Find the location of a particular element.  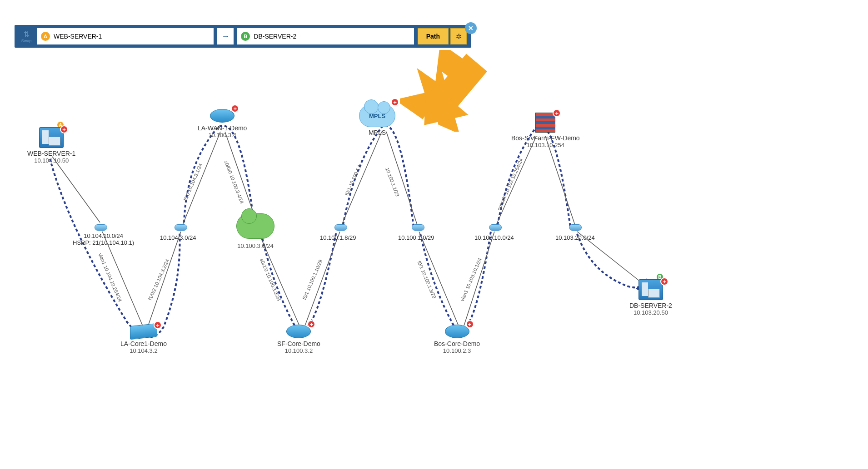

path-toolbar: ⇅ Swap A → B Path ✲ ✕ is located at coordinates (243, 36).